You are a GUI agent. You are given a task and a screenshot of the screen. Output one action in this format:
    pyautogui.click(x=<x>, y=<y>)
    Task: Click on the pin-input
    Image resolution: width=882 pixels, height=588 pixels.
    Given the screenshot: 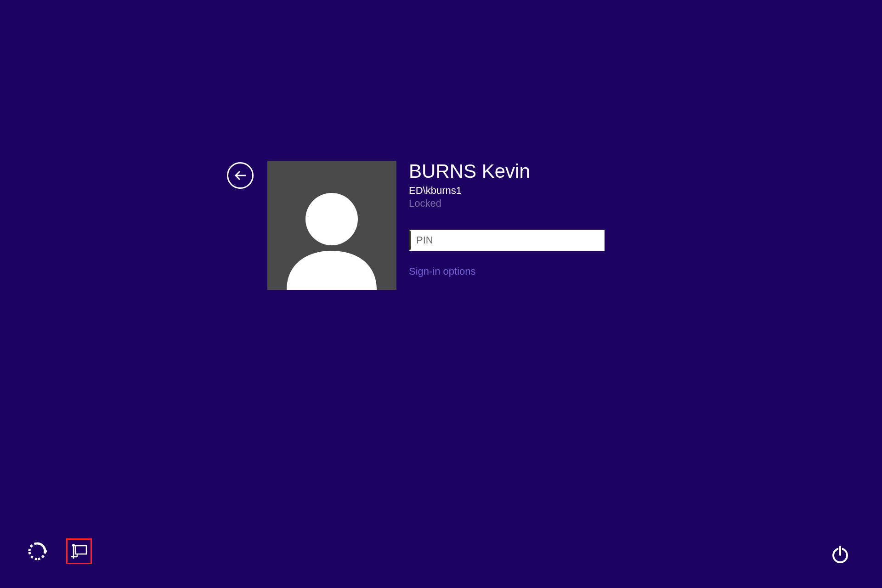 What is the action you would take?
    pyautogui.click(x=507, y=240)
    